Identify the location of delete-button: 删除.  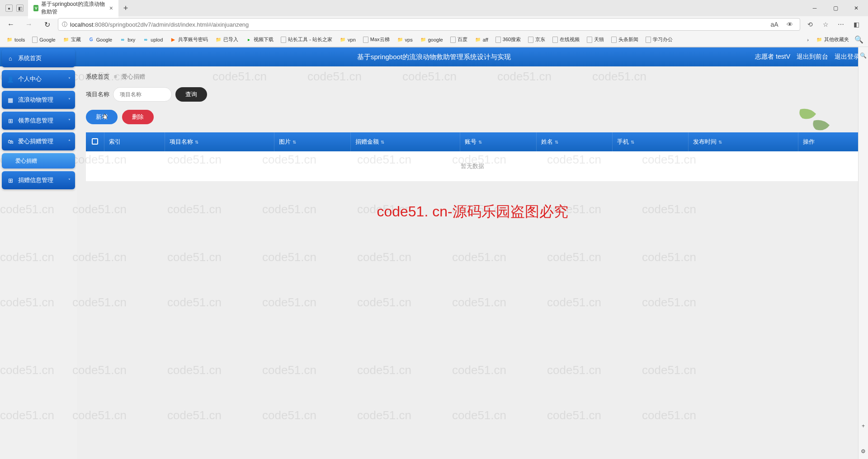
(138, 117).